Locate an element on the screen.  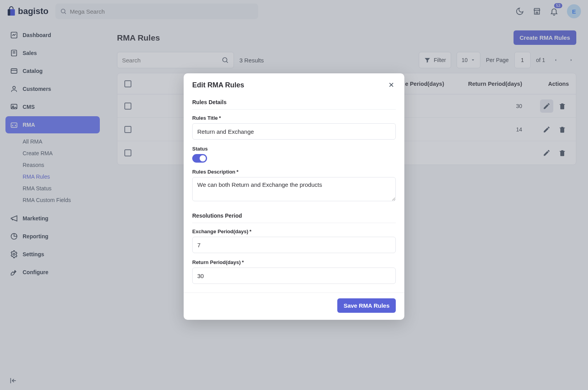
rules-desc-input is located at coordinates (294, 189).